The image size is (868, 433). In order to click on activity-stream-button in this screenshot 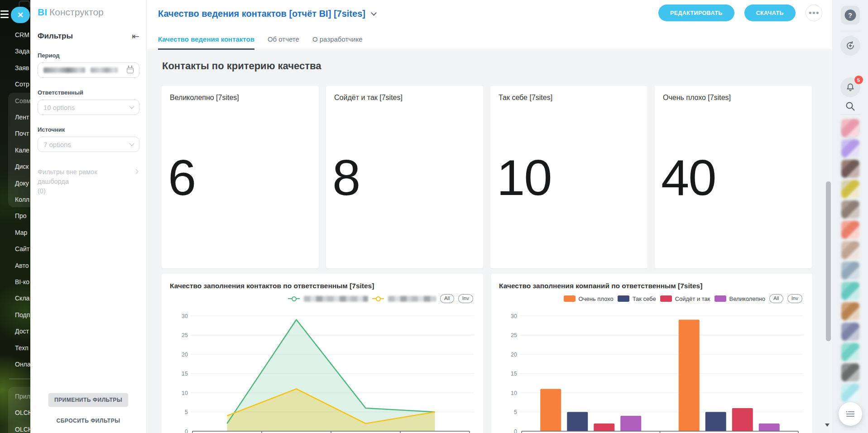, I will do `click(850, 46)`.